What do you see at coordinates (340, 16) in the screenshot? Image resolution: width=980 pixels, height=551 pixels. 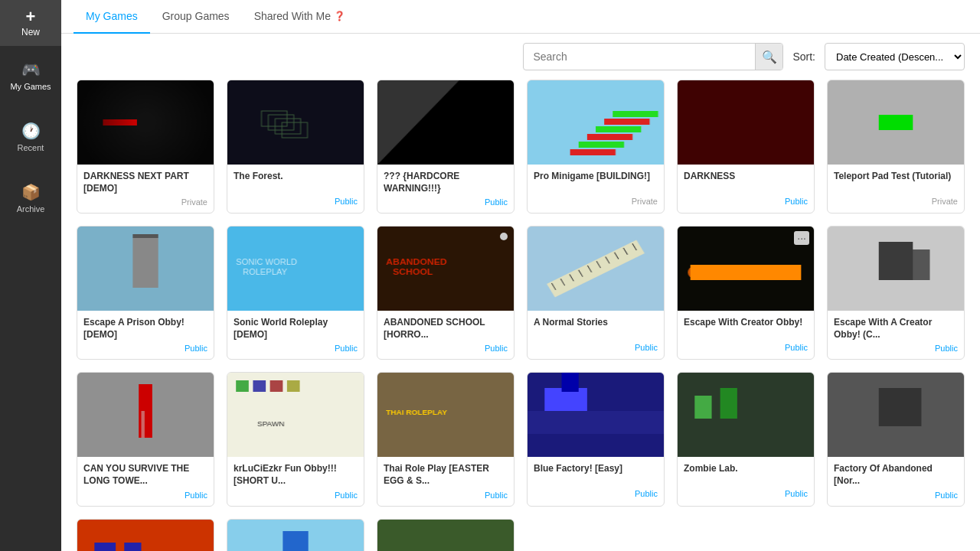 I see `help-icon: ❓` at bounding box center [340, 16].